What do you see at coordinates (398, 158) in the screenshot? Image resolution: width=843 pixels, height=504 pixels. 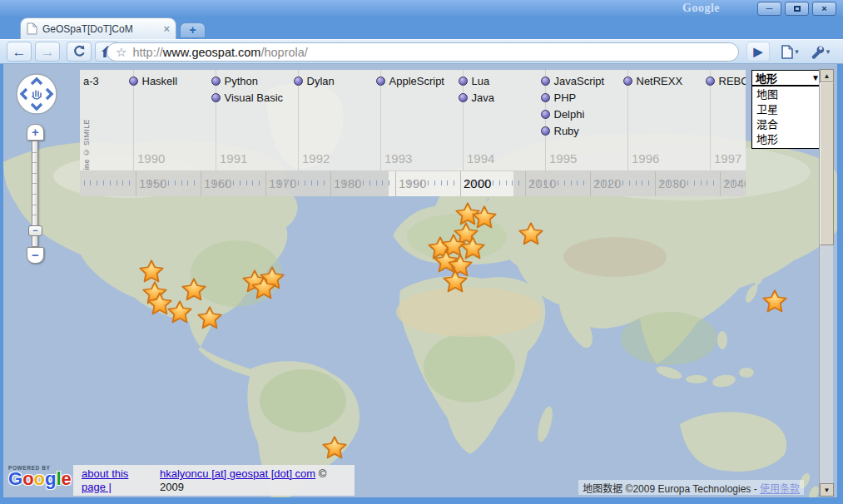 I see `timeline-year-label: 1993` at bounding box center [398, 158].